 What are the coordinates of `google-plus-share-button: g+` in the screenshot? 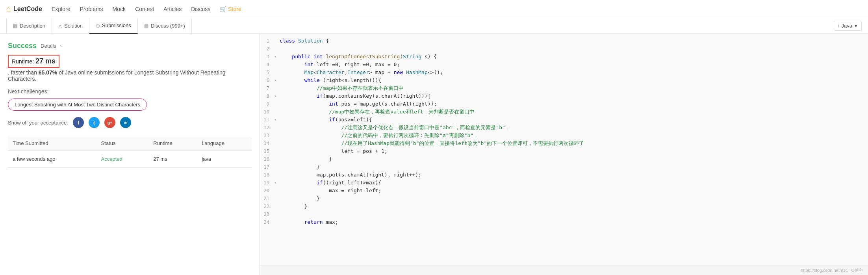 It's located at (110, 123).